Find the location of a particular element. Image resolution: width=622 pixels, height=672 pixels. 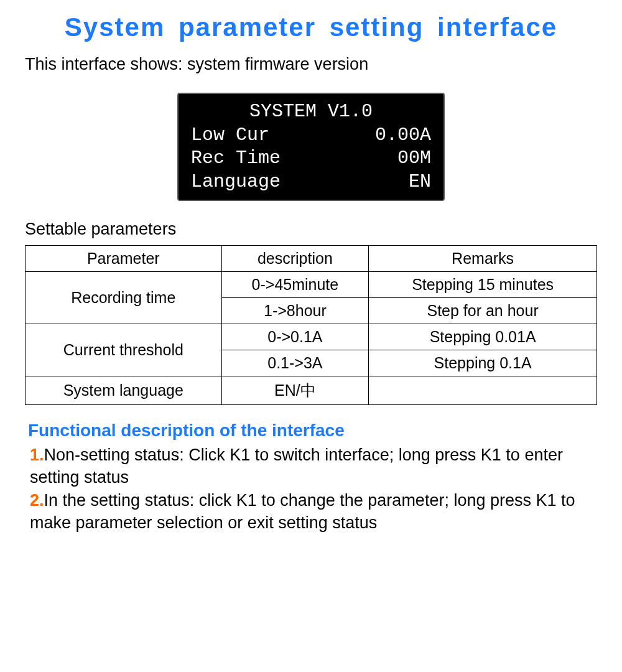

screen-row-language: Language EN is located at coordinates (311, 182).